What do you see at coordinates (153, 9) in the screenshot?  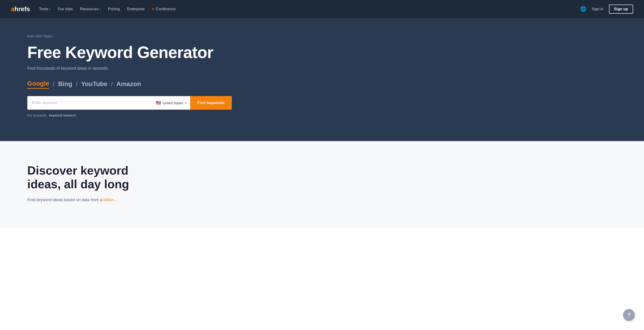 I see `conference-icon: ≡` at bounding box center [153, 9].